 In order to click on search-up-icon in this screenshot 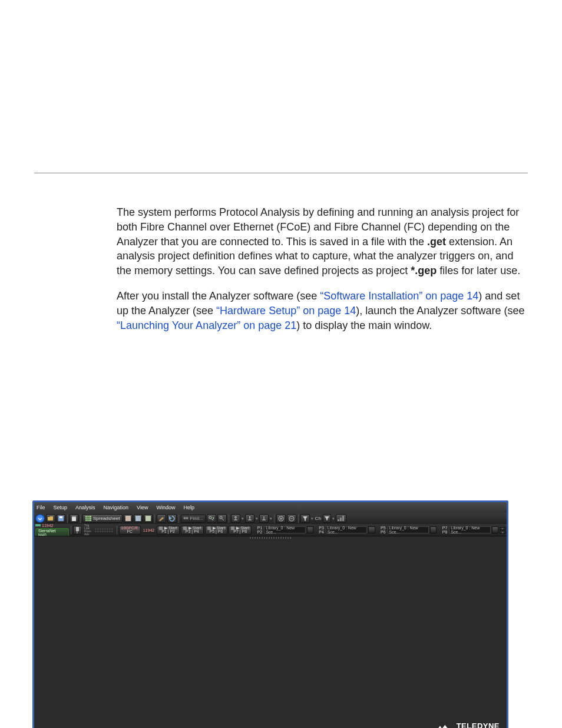, I will do `click(222, 519)`.